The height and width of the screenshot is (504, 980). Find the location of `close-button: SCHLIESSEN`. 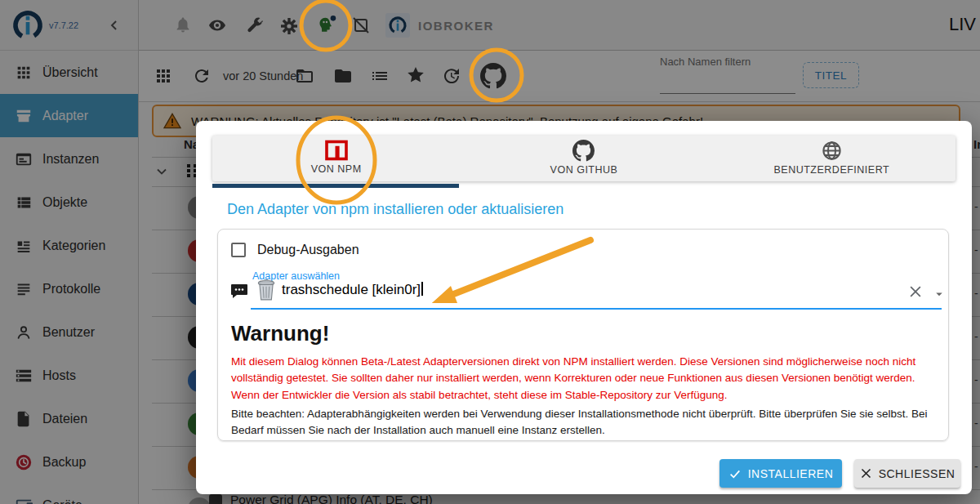

close-button: SCHLIESSEN is located at coordinates (907, 474).